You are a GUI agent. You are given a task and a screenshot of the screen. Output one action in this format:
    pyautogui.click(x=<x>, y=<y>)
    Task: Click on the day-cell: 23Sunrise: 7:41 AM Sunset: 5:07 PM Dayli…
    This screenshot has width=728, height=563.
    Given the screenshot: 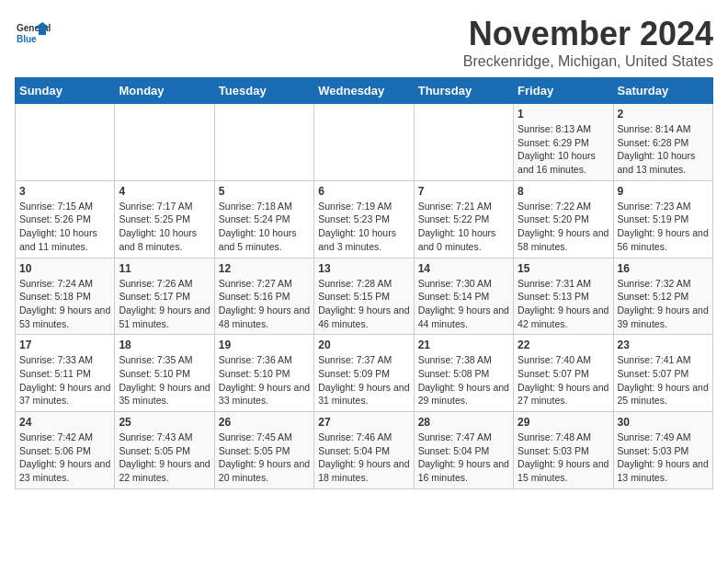 What is the action you would take?
    pyautogui.click(x=663, y=373)
    